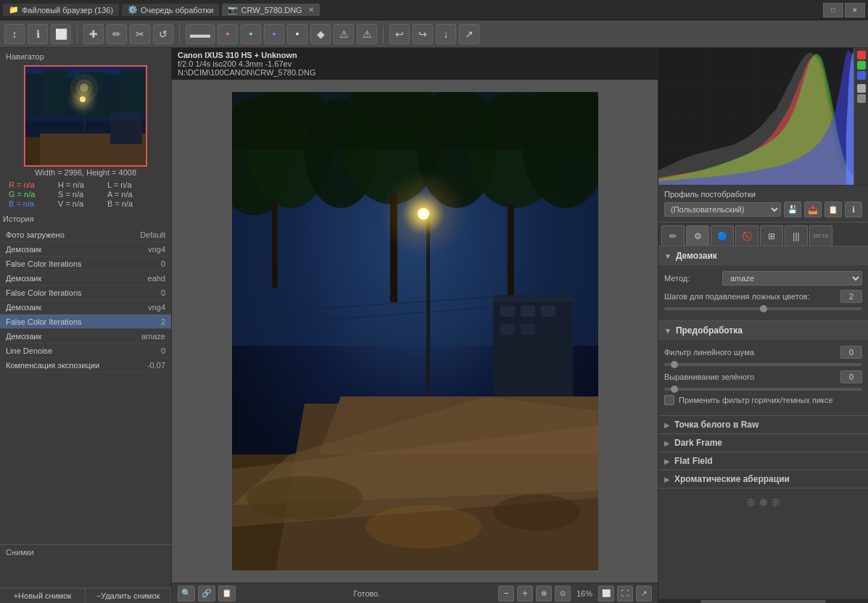  I want to click on tool-exposure-lines: ▬▬, so click(200, 34).